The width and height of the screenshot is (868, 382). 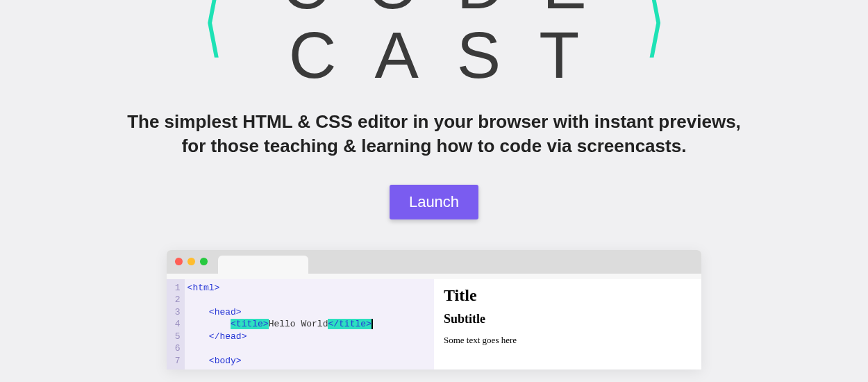 What do you see at coordinates (290, 337) in the screenshot?
I see `code-line: </head>` at bounding box center [290, 337].